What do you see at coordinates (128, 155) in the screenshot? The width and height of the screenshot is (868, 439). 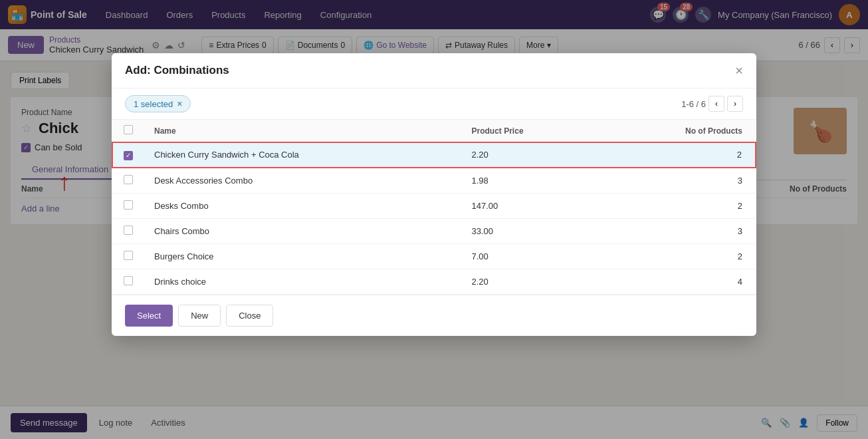 I see `row-checkbox-cell: ✓` at bounding box center [128, 155].